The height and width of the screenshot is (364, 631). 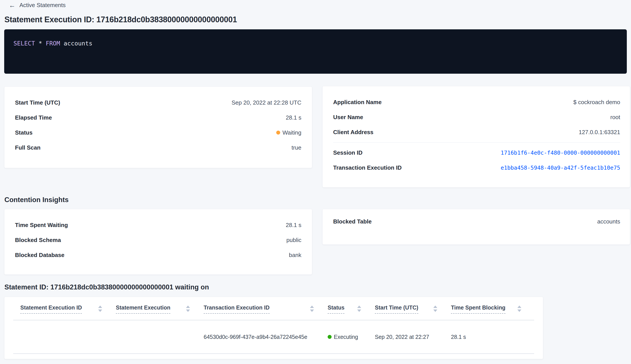 I want to click on column-header-time-spent-blocking: Time Spent Blocking, so click(x=493, y=309).